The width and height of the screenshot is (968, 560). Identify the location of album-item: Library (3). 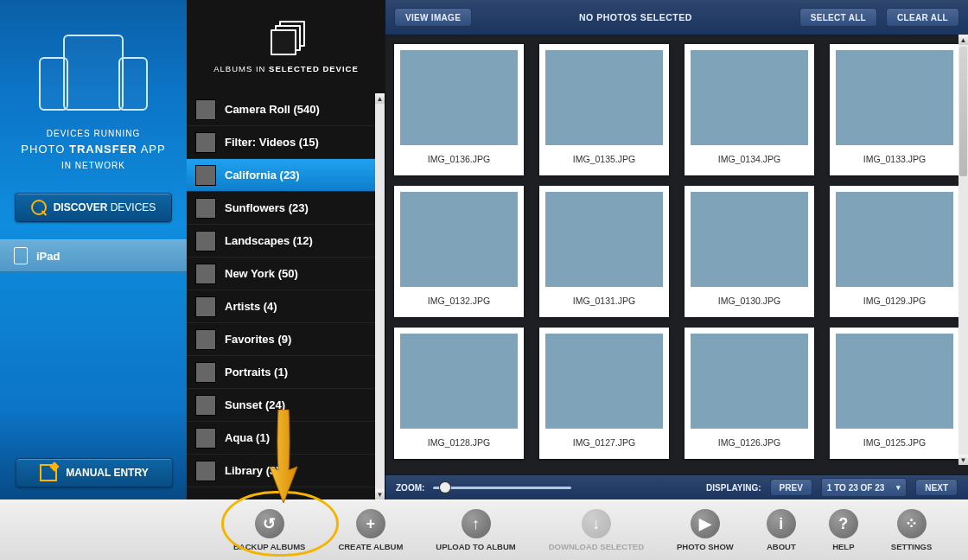
(285, 471).